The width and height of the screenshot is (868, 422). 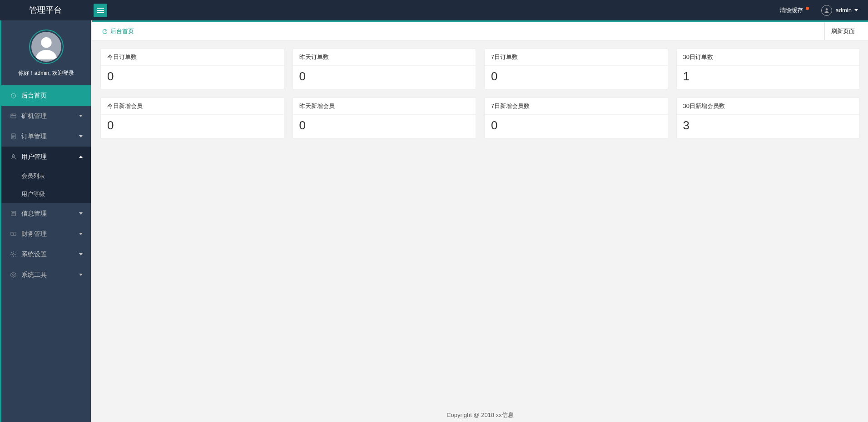 What do you see at coordinates (13, 234) in the screenshot?
I see `finance-icon: ¥` at bounding box center [13, 234].